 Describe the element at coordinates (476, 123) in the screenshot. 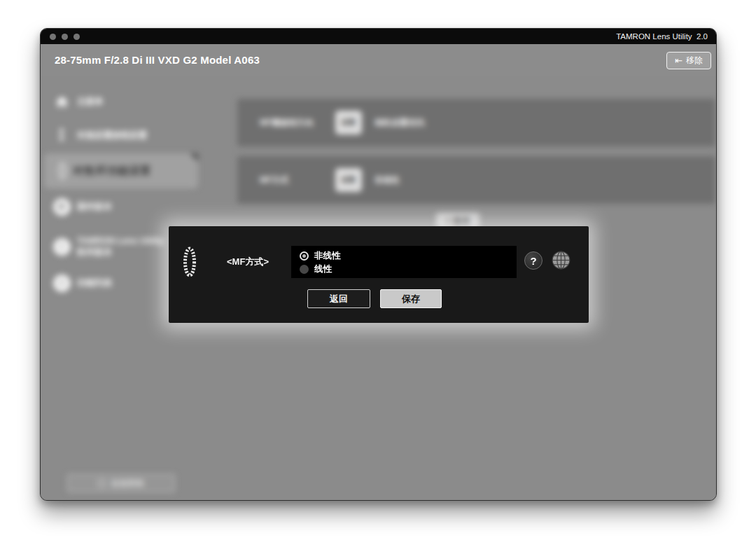

I see `setting-row-mf-ring-direction: MF圈旋转方向 设置 相机设置优先` at that location.